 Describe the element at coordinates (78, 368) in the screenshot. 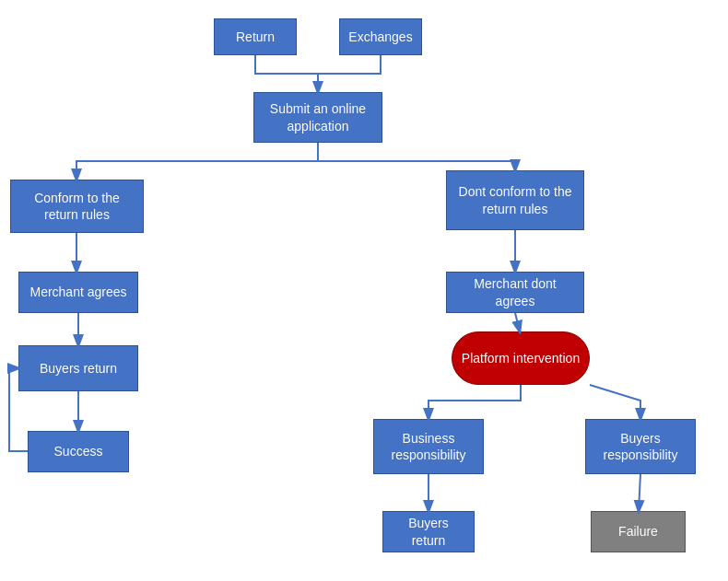

I see `buyers-return-left-box: Buyers return` at that location.